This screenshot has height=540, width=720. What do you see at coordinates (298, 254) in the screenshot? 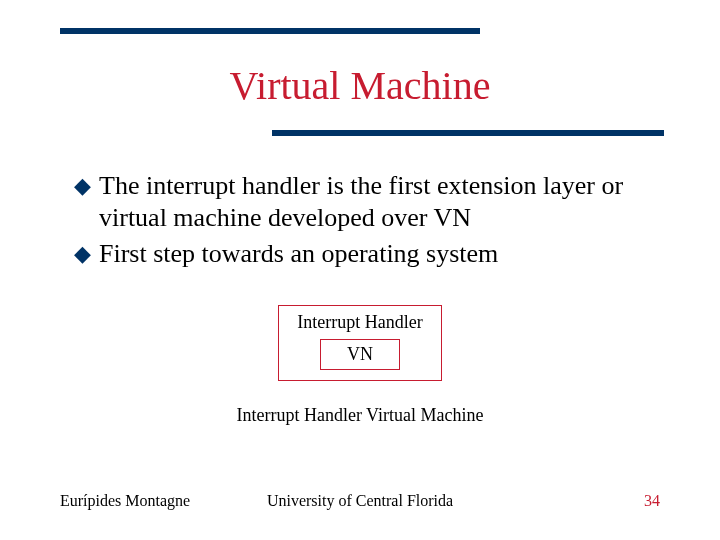
I see `bullet-text: First step towards an operating system` at bounding box center [298, 254].